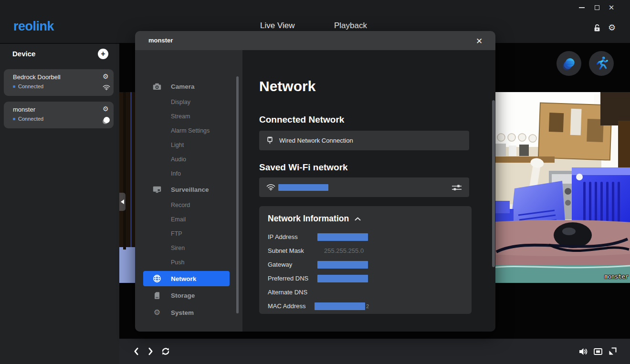  I want to click on nav-item-network-selected: Network, so click(186, 279).